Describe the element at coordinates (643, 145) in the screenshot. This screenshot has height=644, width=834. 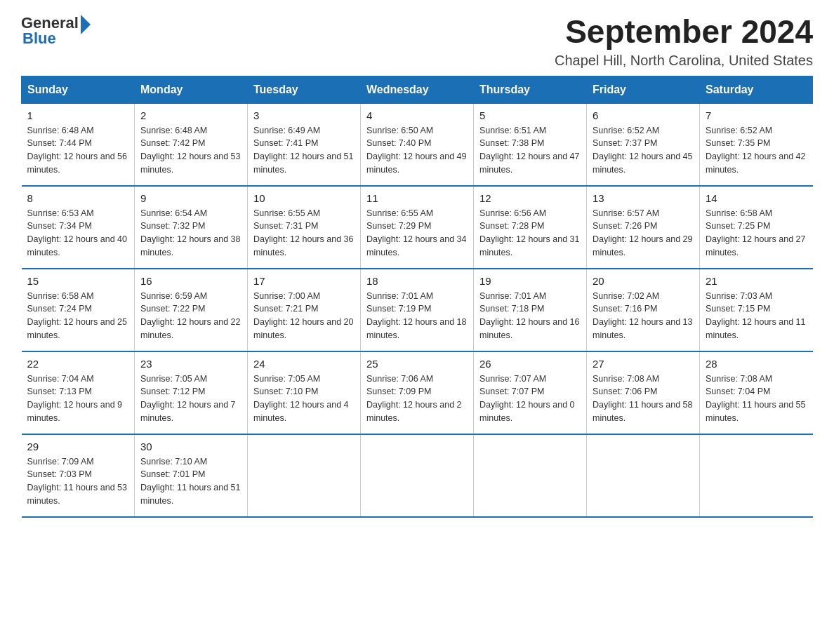
I see `calendar-cell: 6Sunrise: 6:52 AMSunset: 7:37 PMDaylight…` at that location.